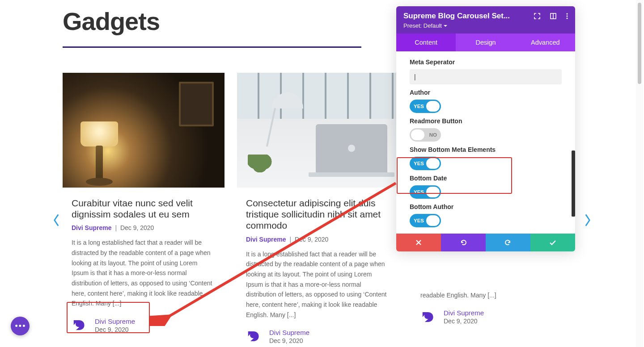 The image size is (644, 347). Describe the element at coordinates (212, 47) in the screenshot. I see `title-underline` at that location.